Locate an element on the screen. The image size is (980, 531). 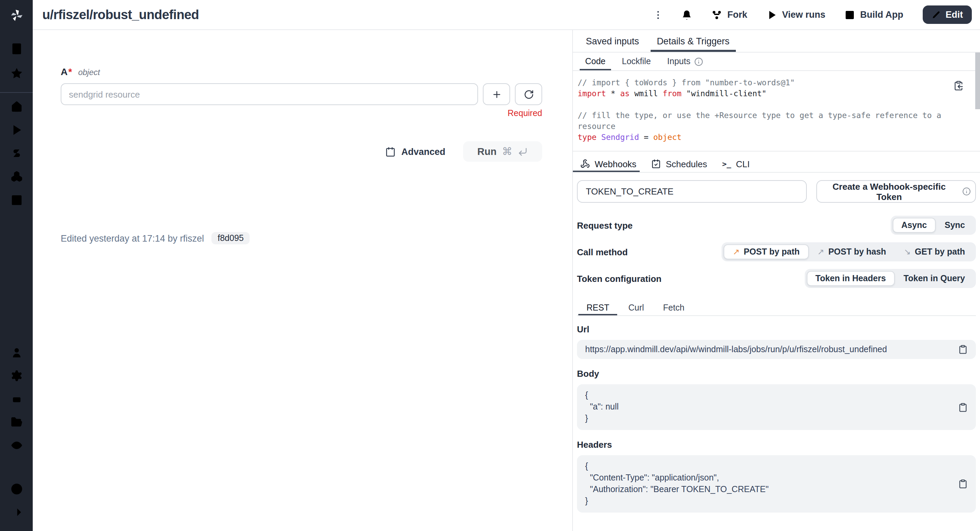
tab-details-triggers: Details & Triggers is located at coordinates (693, 41).